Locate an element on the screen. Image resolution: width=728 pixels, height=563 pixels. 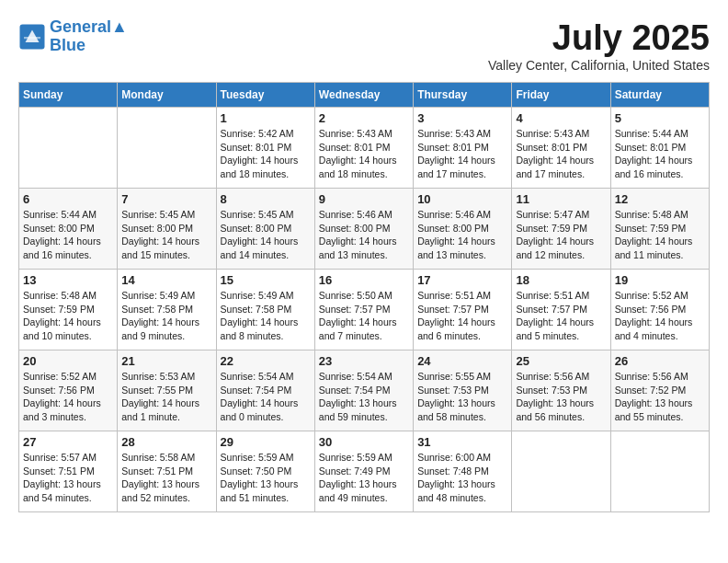
day-content: Sunrise: 5:48 AMSunset: 7:59 PMDaylight:… is located at coordinates (68, 316).